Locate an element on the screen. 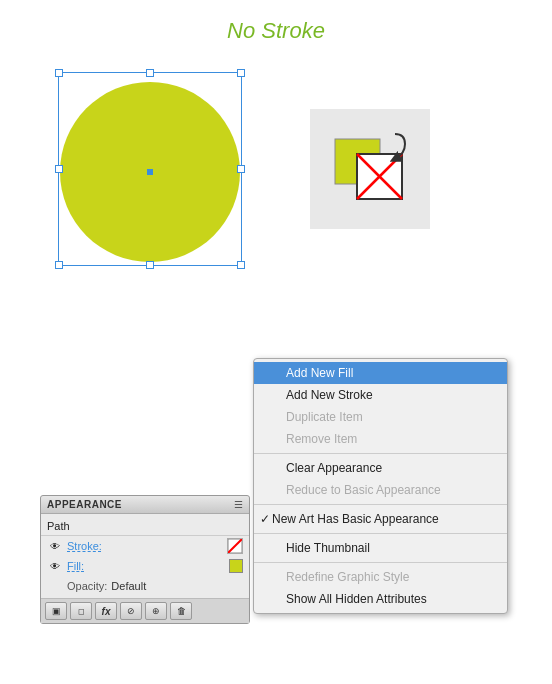  stroke-fill-icon-area is located at coordinates (370, 169).